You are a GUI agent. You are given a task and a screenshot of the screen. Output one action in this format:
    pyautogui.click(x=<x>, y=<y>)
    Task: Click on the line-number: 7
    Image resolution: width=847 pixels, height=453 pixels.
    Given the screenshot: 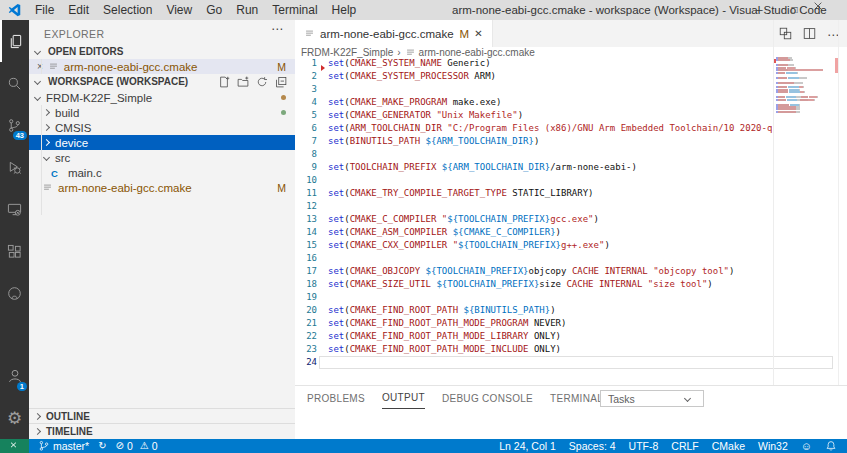 What is the action you would take?
    pyautogui.click(x=306, y=142)
    